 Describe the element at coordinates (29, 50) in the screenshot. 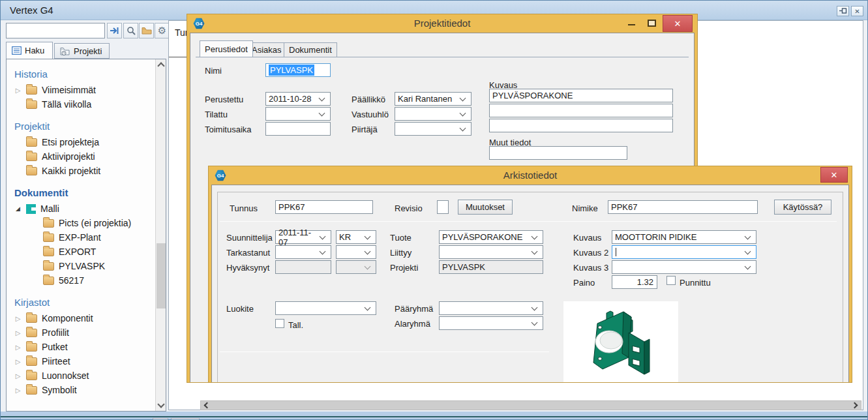

I see `tab-haku: Haku` at that location.